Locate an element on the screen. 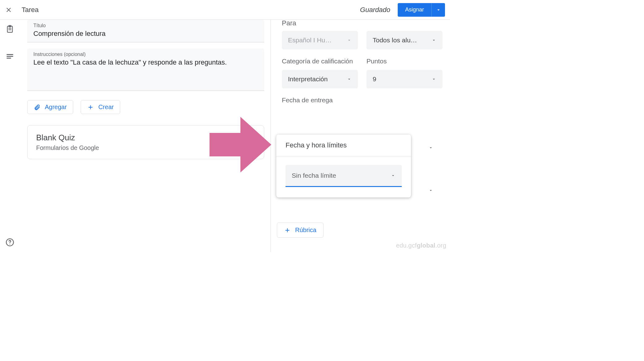  create-button-label: Crear is located at coordinates (106, 107).